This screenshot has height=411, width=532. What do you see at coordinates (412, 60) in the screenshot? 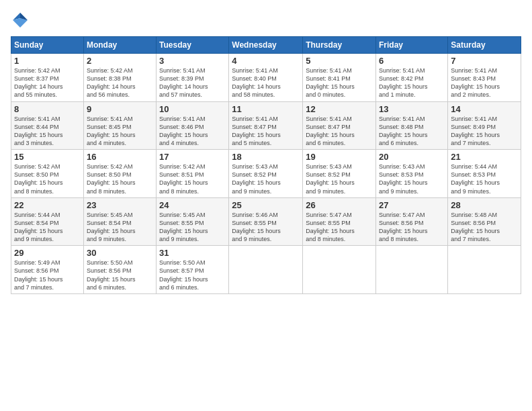
I see `day-number: 6` at bounding box center [412, 60].